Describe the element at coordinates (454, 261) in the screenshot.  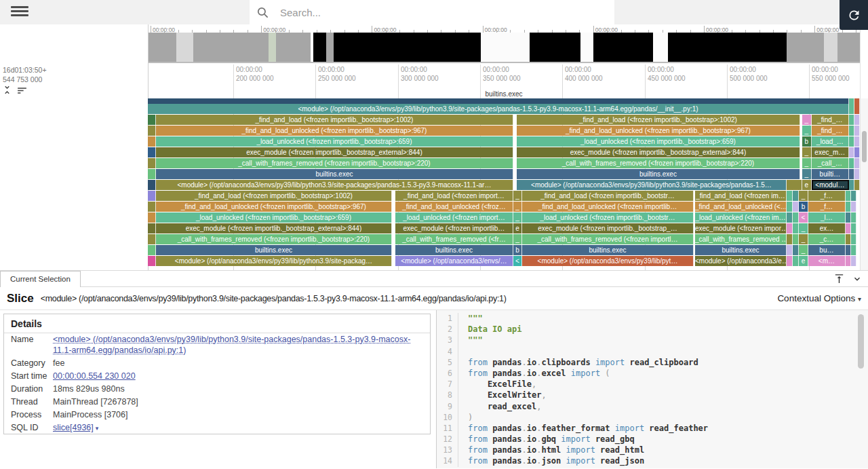
I see `flame-slice: <module> (/opt/anaconda3/envs/…` at that location.